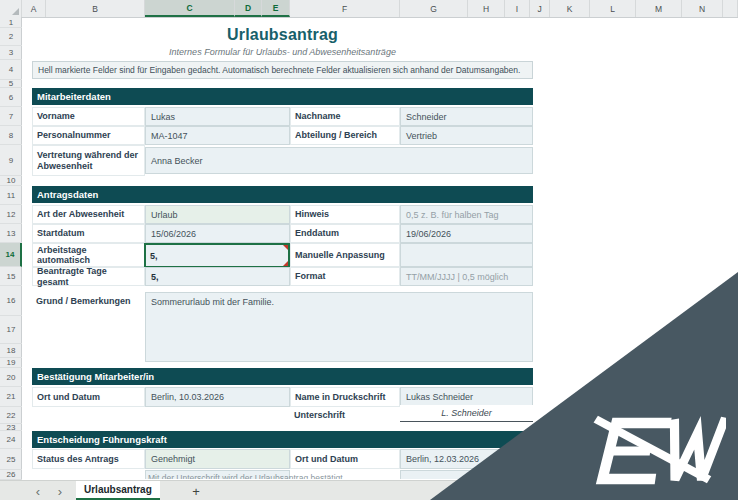  I want to click on column-header-H: H, so click(486, 8).